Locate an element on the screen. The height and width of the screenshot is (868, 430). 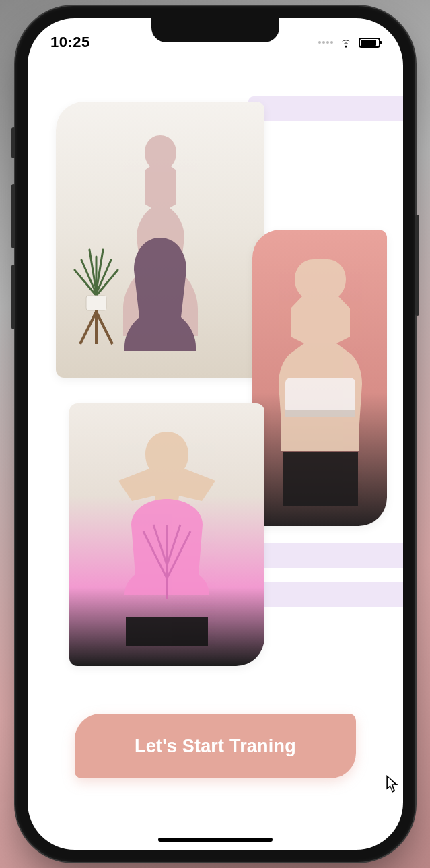
start-training-label: Let's Start Traning is located at coordinates (215, 746).